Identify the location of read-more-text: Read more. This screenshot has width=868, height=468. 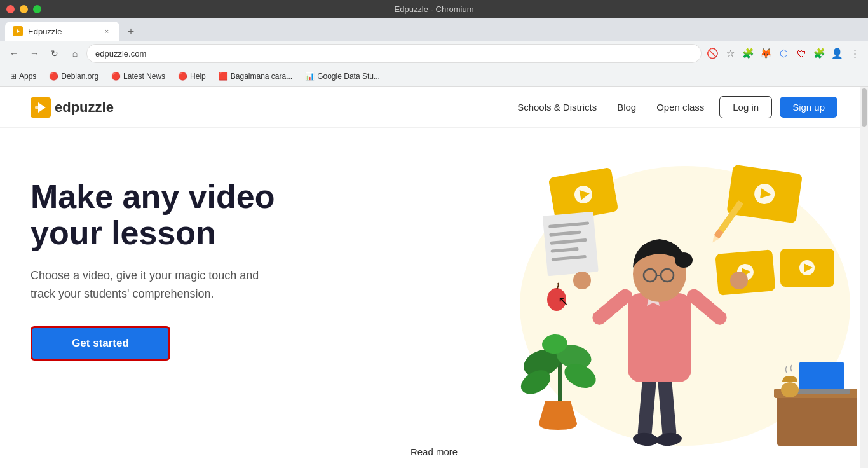
(434, 451).